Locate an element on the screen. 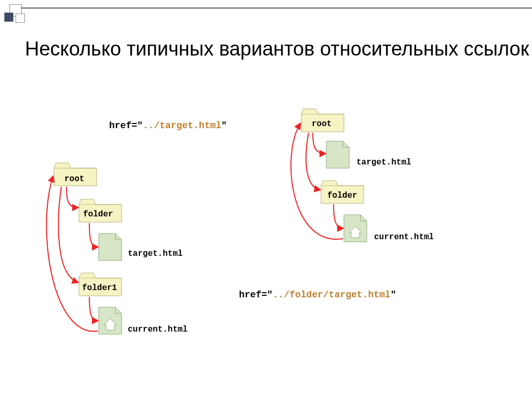 The width and height of the screenshot is (532, 398). right-target-file-icon is located at coordinates (338, 155).